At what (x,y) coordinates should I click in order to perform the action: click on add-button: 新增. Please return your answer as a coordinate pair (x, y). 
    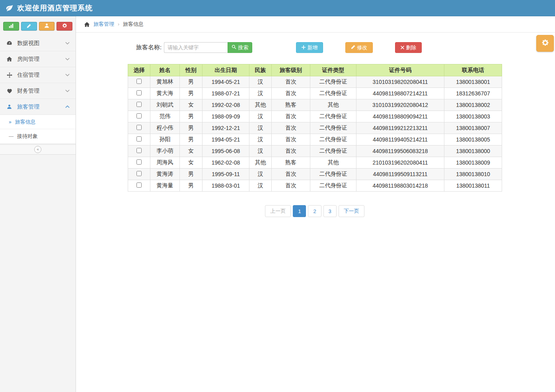
    Looking at the image, I should click on (310, 48).